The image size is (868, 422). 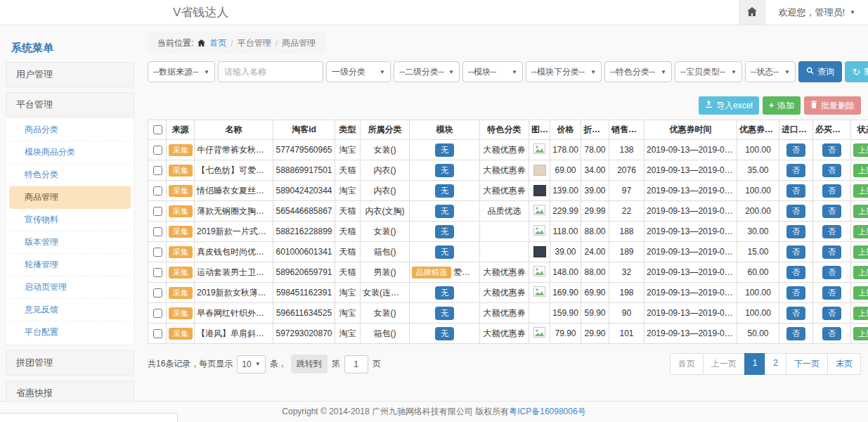 I want to click on sales-count: 32, so click(x=627, y=273).